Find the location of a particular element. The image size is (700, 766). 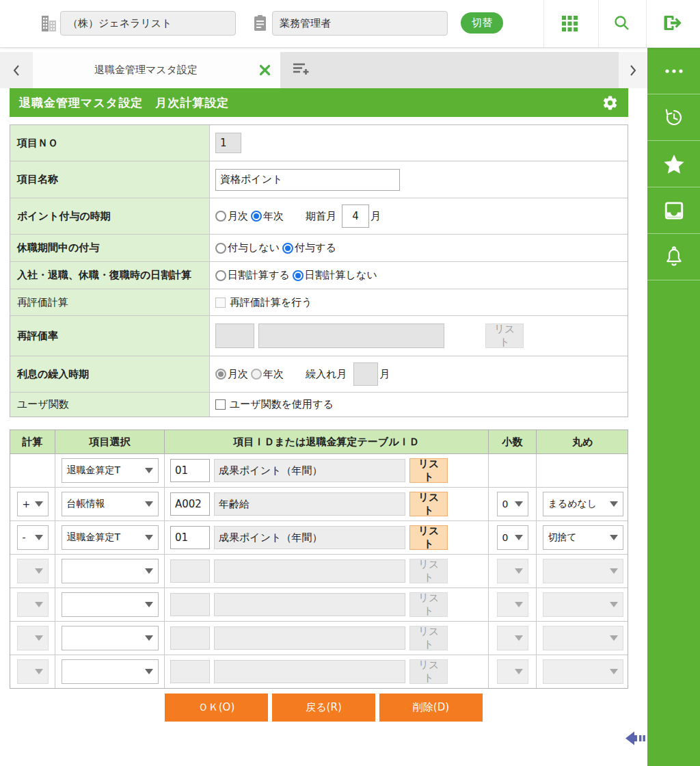

radio-prorate-no is located at coordinates (298, 276).